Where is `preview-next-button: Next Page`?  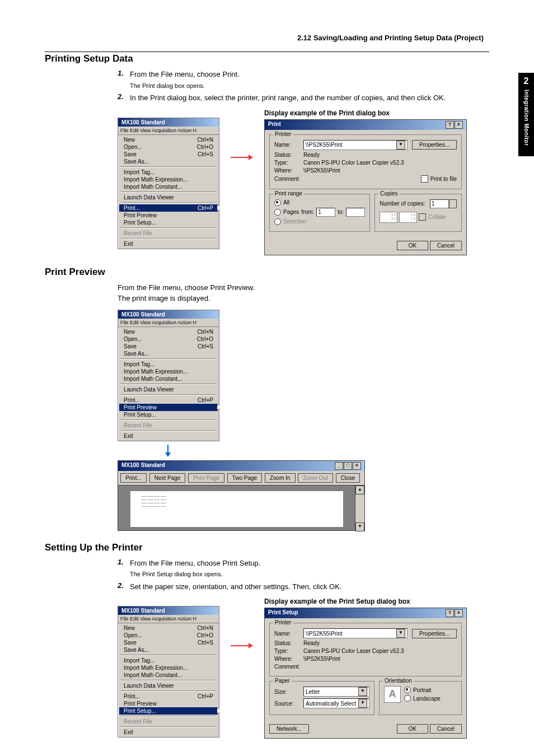 preview-next-button: Next Page is located at coordinates (168, 478).